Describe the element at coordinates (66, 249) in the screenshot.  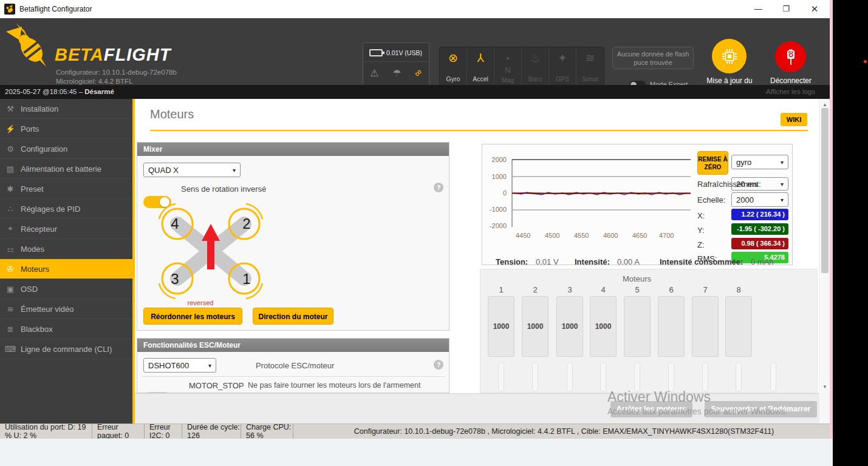
I see `sidebar-item-modes: ⚏Modes` at that location.